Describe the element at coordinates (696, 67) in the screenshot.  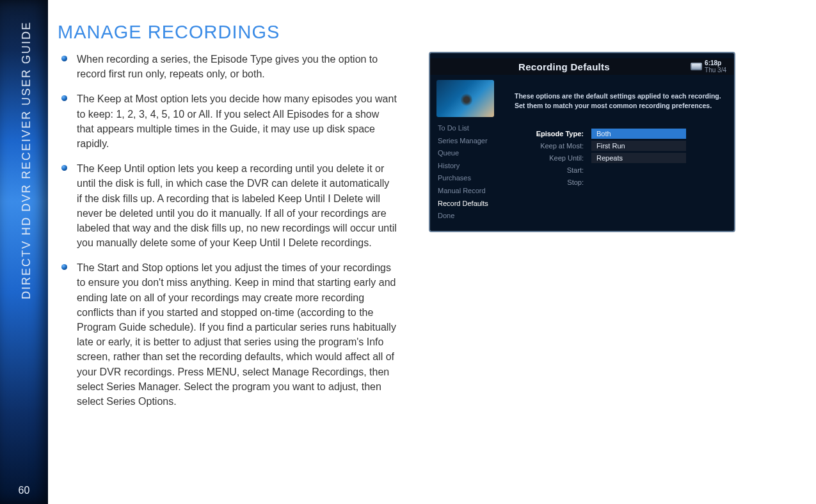
I see `directv-logo-icon` at that location.